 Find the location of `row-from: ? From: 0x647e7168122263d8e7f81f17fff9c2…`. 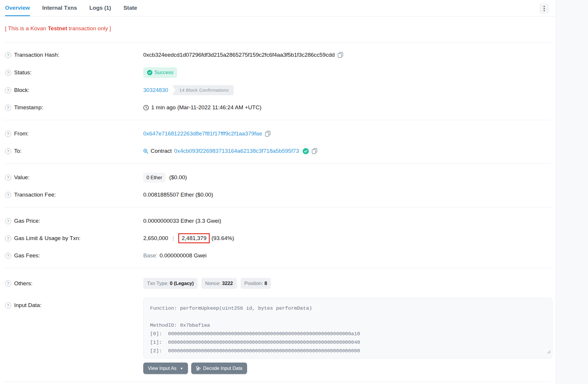

row-from: ? From: 0x647e7168122263d8e7f81f17fff9c2… is located at coordinates (278, 134).